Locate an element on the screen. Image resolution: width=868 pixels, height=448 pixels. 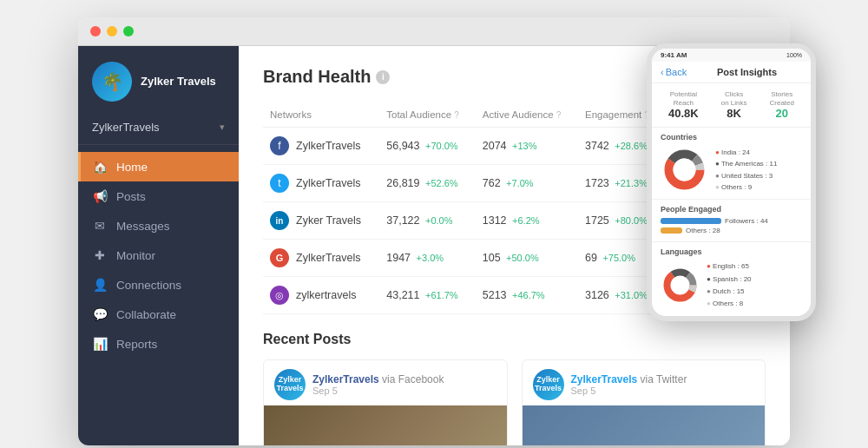
google-icon: G is located at coordinates (279, 258).